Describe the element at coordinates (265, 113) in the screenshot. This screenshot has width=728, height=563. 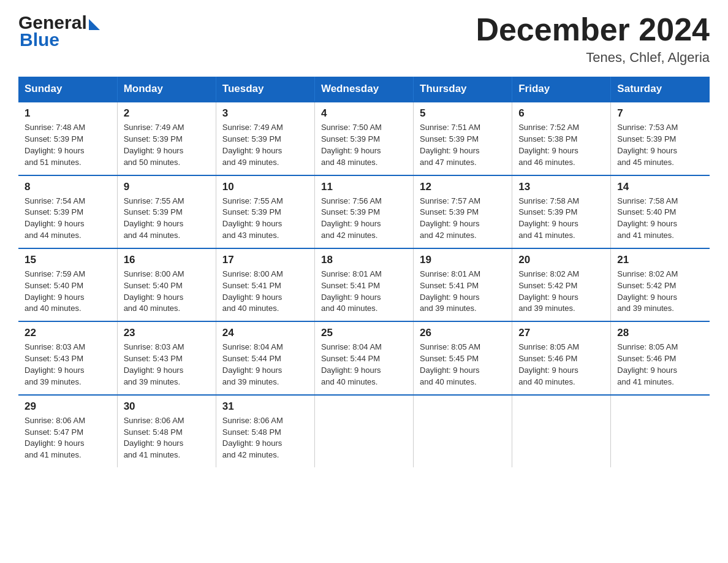
I see `day-number: 3` at that location.